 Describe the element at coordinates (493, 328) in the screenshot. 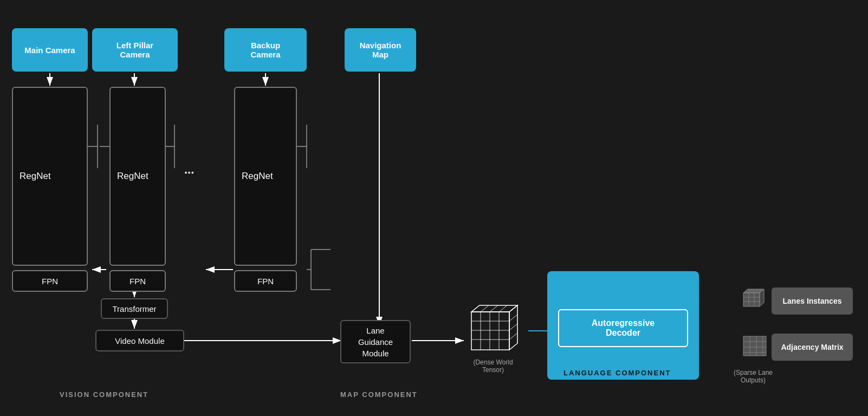

I see `cube-svg` at that location.